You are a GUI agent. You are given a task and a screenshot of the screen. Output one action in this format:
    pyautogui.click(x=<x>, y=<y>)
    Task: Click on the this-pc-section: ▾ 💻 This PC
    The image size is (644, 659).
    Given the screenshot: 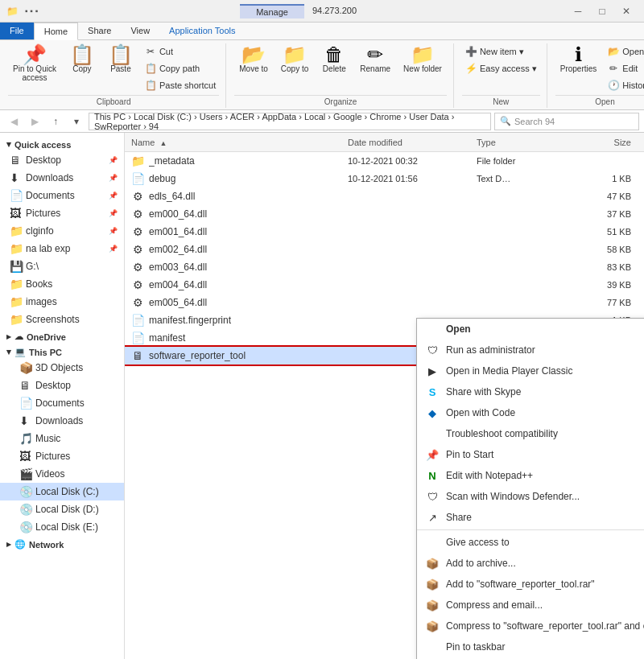 What is the action you would take?
    pyautogui.click(x=62, y=351)
    